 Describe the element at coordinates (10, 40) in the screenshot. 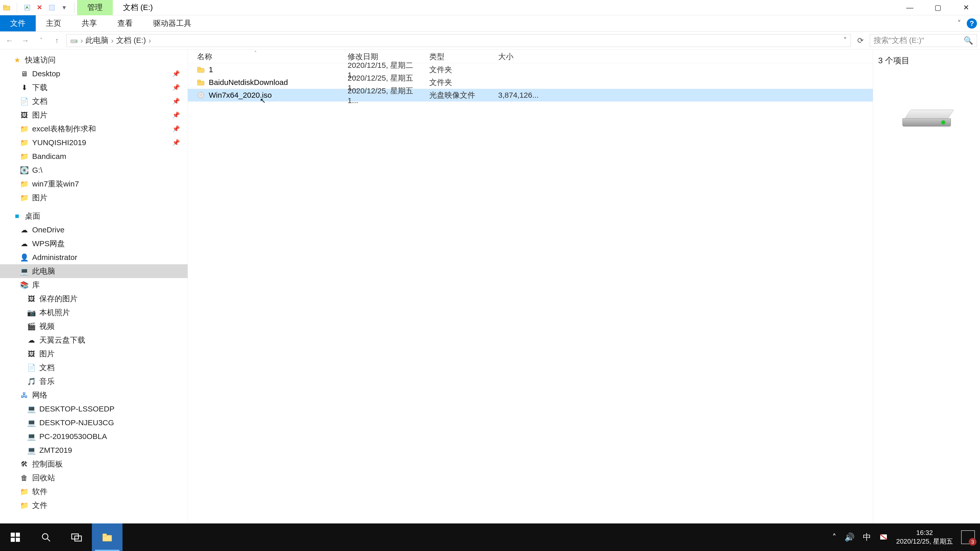

I see `back-button: ←` at that location.